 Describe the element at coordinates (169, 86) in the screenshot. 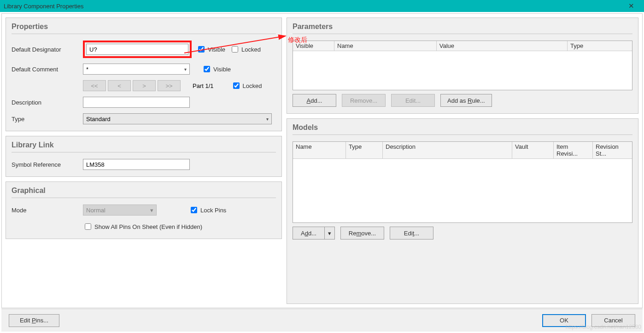

I see `part-last-button: >>` at that location.